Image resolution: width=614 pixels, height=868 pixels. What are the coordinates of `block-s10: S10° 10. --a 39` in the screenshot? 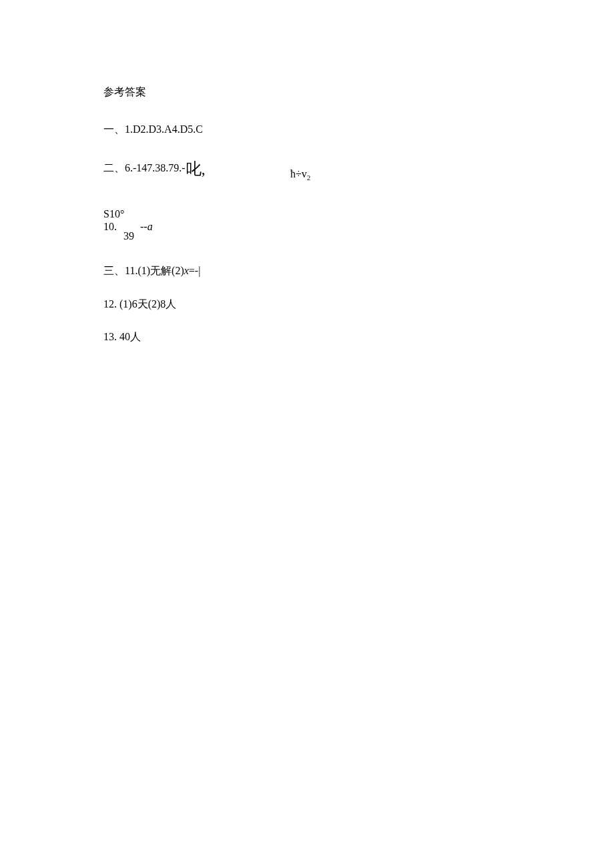 It's located at (359, 220).